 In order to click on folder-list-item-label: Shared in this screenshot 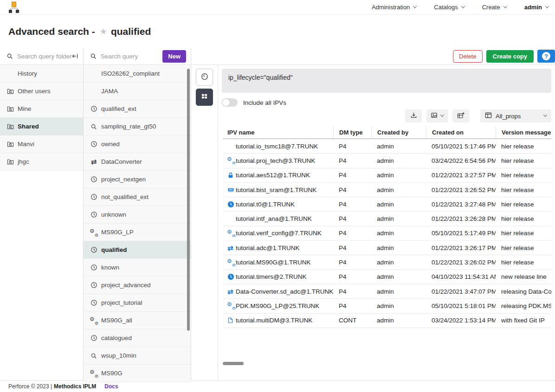, I will do `click(28, 126)`.